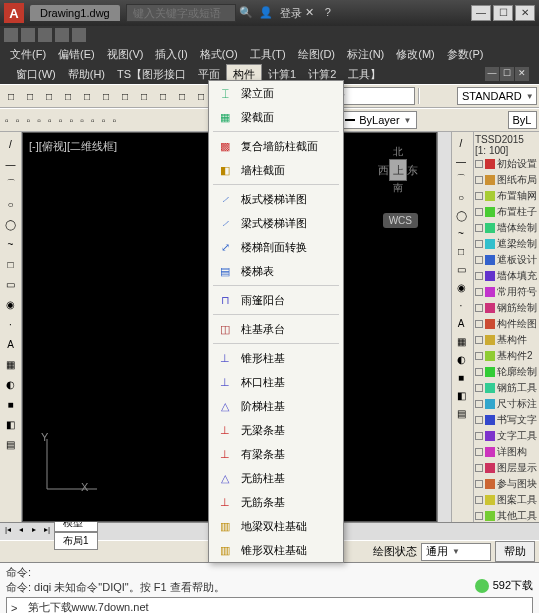 The width and height of the screenshot is (539, 613). What do you see at coordinates (88, 606) in the screenshot?
I see `command-input-text: 第七下载www.7down.net` at bounding box center [88, 606].